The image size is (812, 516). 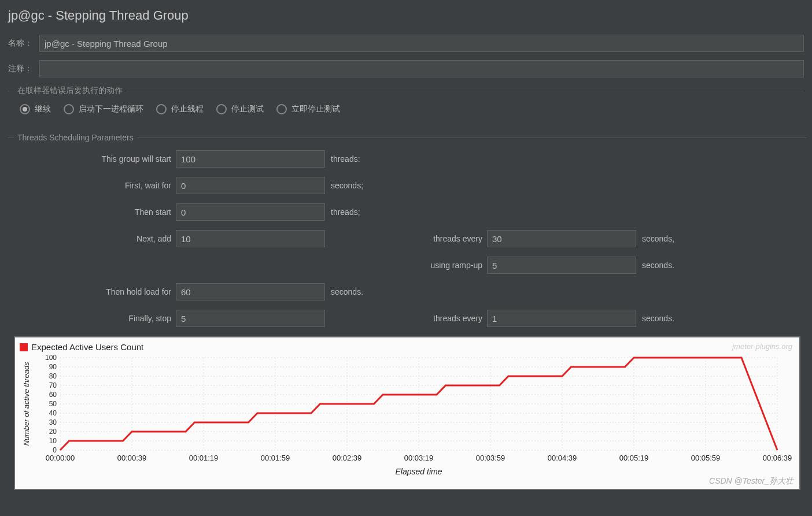 I want to click on radio-stop-test: 停止测试, so click(x=240, y=109).